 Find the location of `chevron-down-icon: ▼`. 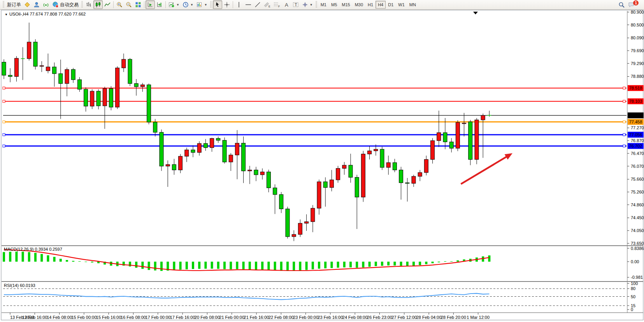

chevron-down-icon: ▼ is located at coordinates (311, 5).